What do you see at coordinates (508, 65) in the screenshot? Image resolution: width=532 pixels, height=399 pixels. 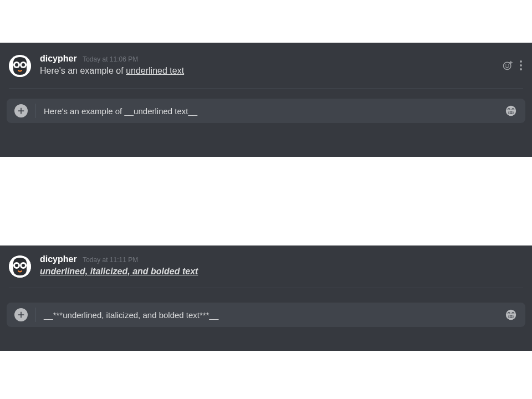 I see `add-reaction-icon` at bounding box center [508, 65].